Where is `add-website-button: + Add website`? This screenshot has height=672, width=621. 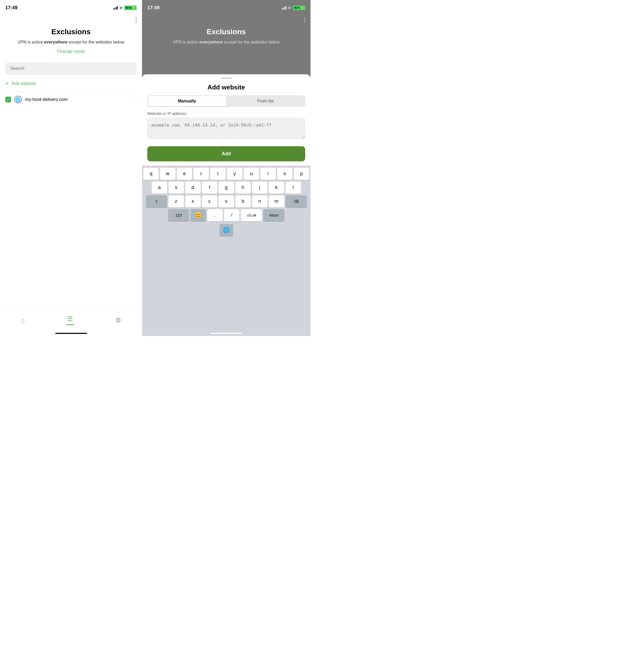
add-website-button: + Add website is located at coordinates (71, 83).